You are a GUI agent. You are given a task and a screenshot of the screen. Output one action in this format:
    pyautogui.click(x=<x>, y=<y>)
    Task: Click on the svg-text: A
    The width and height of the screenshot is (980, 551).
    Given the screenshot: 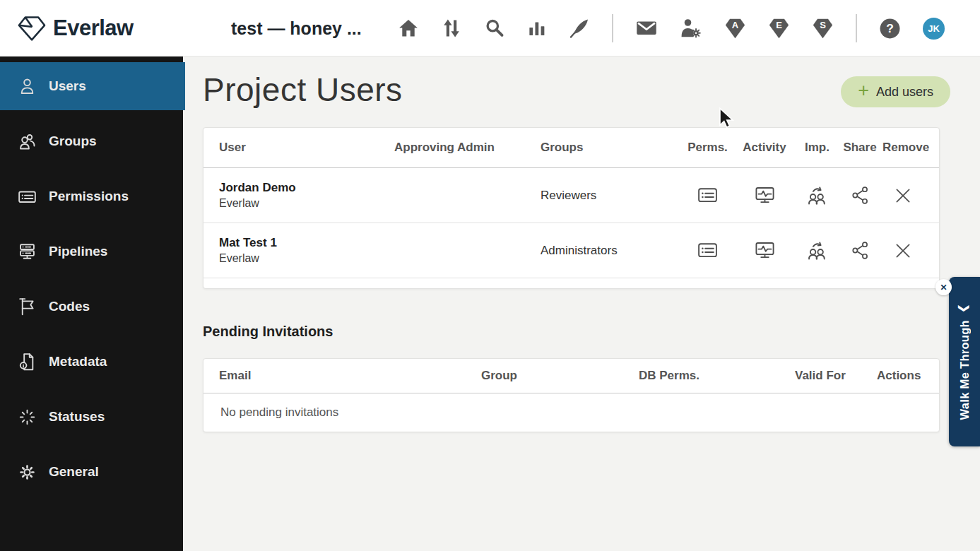 What is the action you would take?
    pyautogui.click(x=736, y=24)
    